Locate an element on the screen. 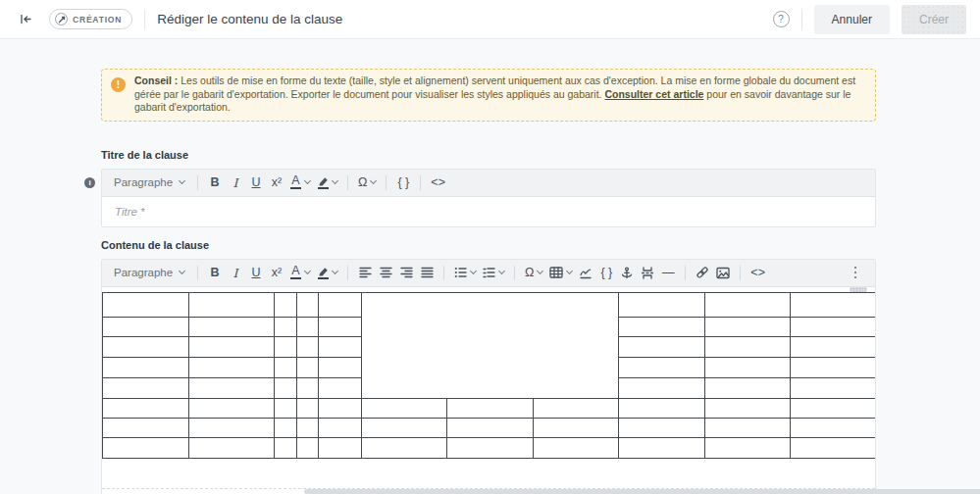  link-button is located at coordinates (702, 272).